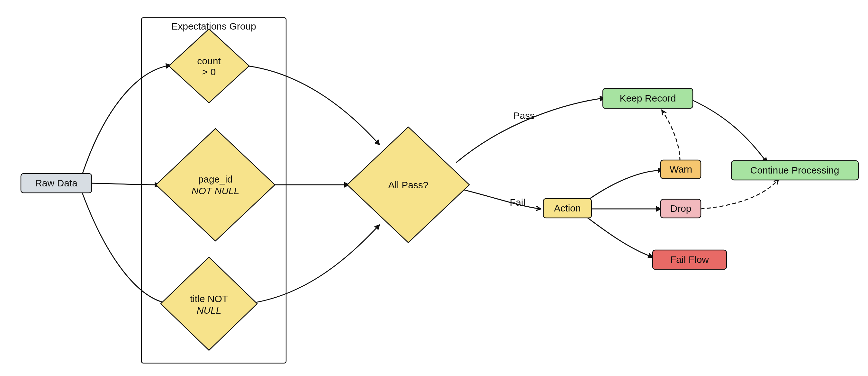 This screenshot has width=868, height=376. What do you see at coordinates (126, 248) in the screenshot?
I see `edge-rawdata-to-title` at bounding box center [126, 248].